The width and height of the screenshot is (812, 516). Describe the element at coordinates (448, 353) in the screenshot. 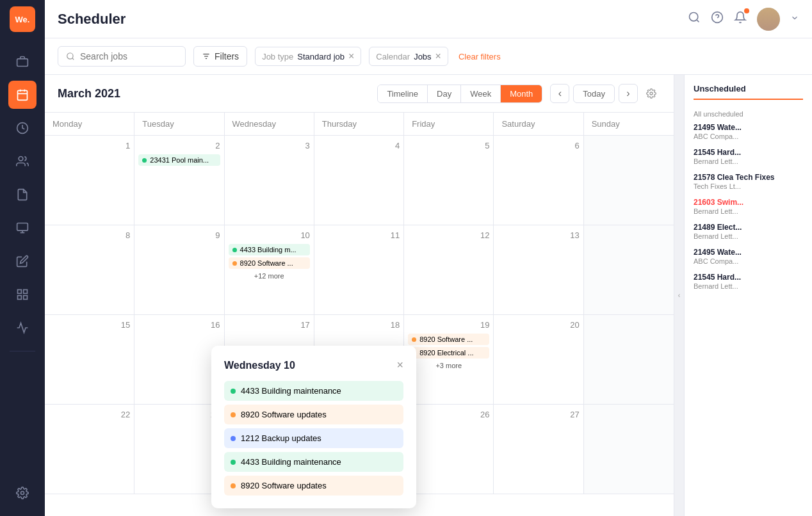

I see `job-chip-8920-el: 8920 Electrical ...` at that location.